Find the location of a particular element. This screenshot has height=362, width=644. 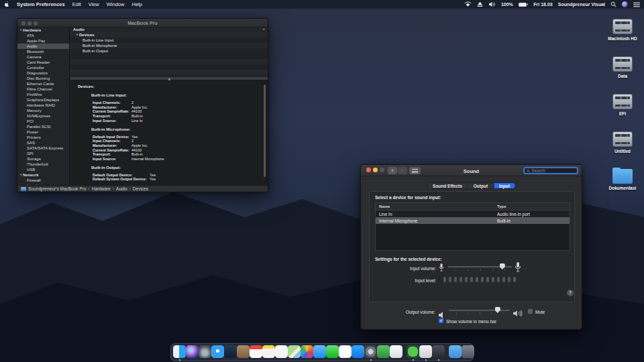

sound-titlebar: ‹ › Sound is located at coordinates (471, 170).